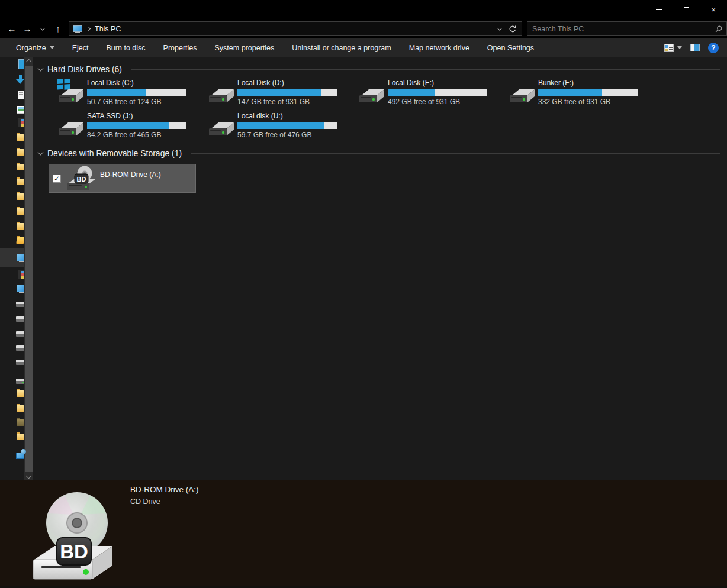 Image resolution: width=727 pixels, height=588 pixels. I want to click on refresh-button, so click(513, 29).